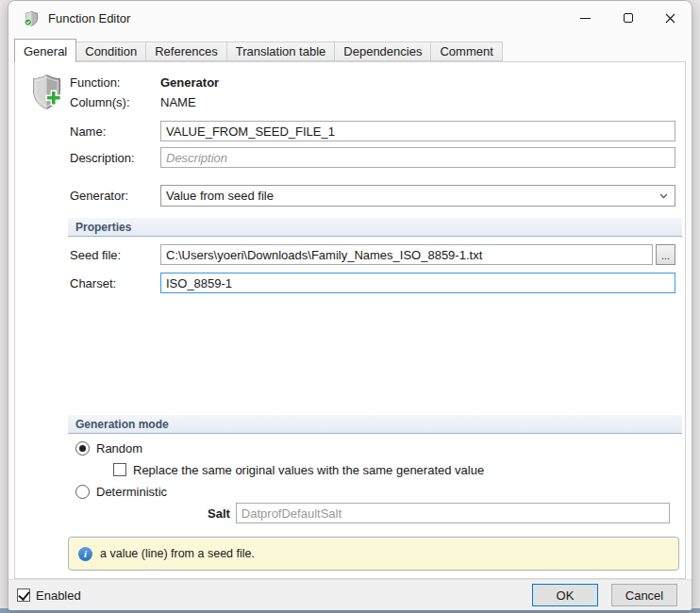  I want to click on generation-mode-header-label: Generation mode, so click(123, 424).